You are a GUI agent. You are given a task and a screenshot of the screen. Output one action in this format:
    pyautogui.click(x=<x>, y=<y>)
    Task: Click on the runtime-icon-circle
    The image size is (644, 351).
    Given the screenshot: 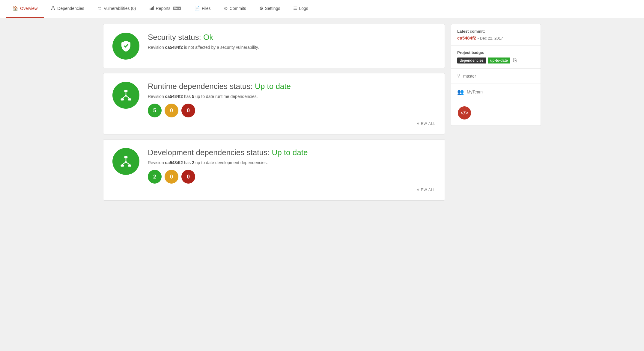 What is the action you would take?
    pyautogui.click(x=126, y=95)
    